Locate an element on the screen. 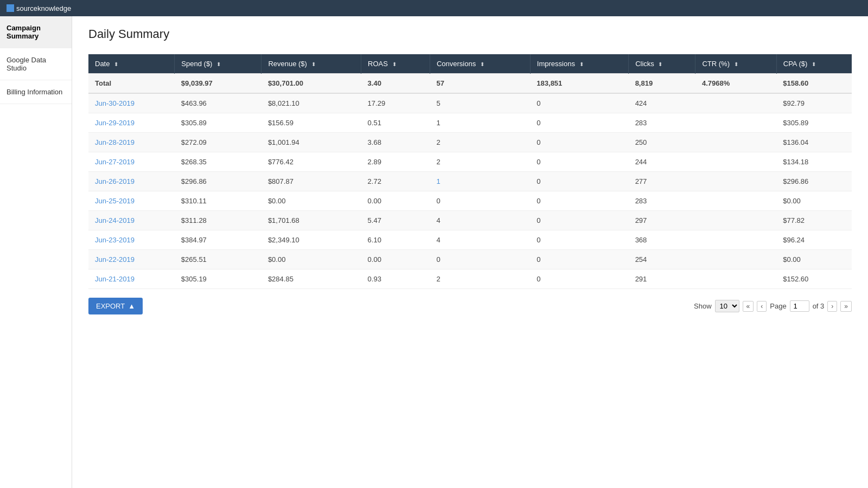  sidebar-item-campaign-summary: Campaign Summary is located at coordinates (36, 33).